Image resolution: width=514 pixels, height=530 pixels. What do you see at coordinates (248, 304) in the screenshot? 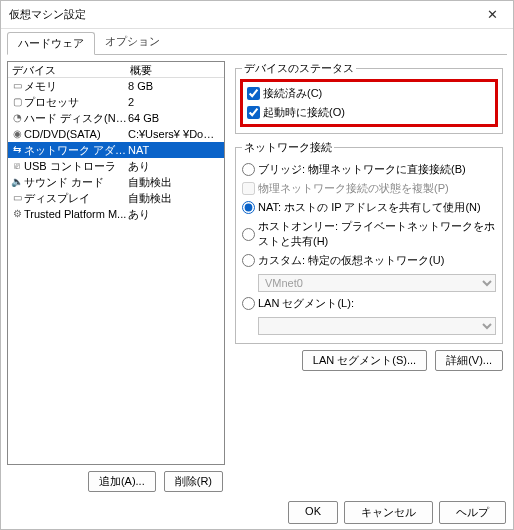
I see `lanseg-radio` at bounding box center [248, 304].